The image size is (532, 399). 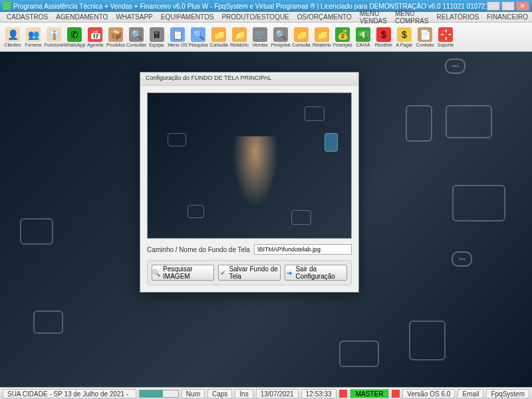 What do you see at coordinates (325, 17) in the screenshot?
I see `menu-os: OS/ORÇAMENTO` at bounding box center [325, 17].